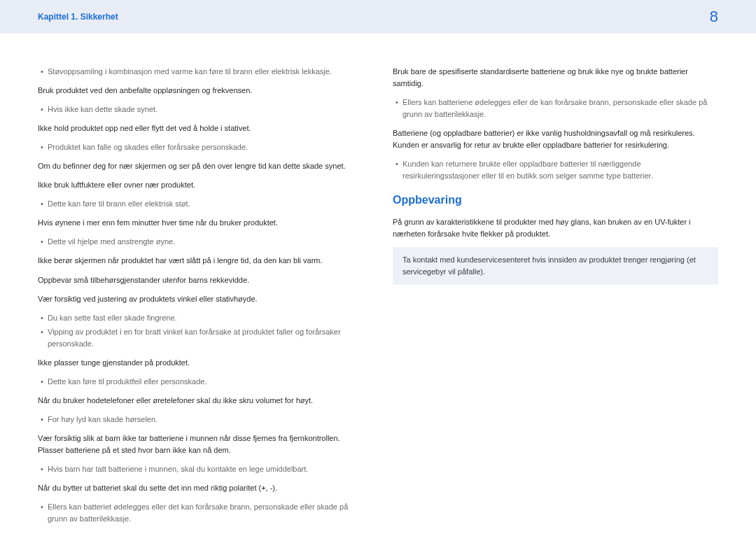 The width and height of the screenshot is (756, 534). I want to click on paragraph: Om du befinner deg for nær skjermen og s…, so click(200, 167).